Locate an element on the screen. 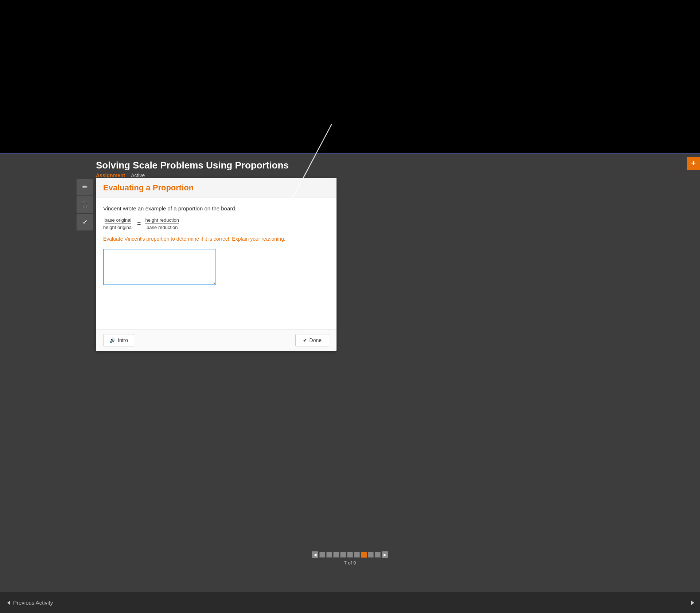  assignment-label: Assignment is located at coordinates (110, 175).